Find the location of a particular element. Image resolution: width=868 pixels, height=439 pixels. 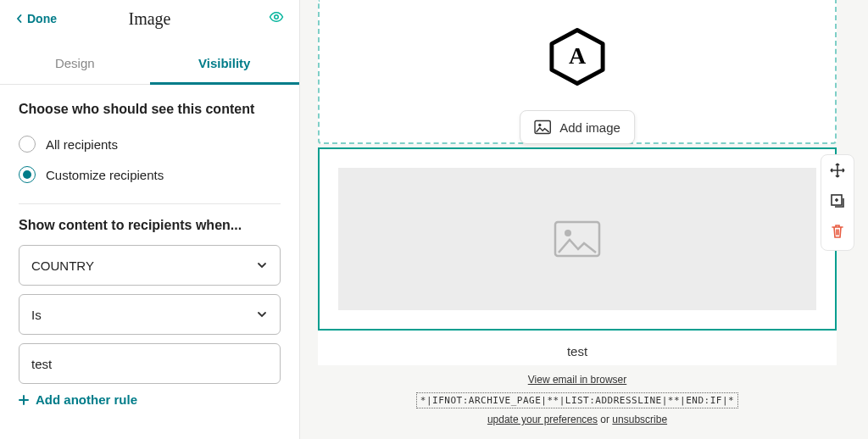

panel-title: Image is located at coordinates (150, 19).